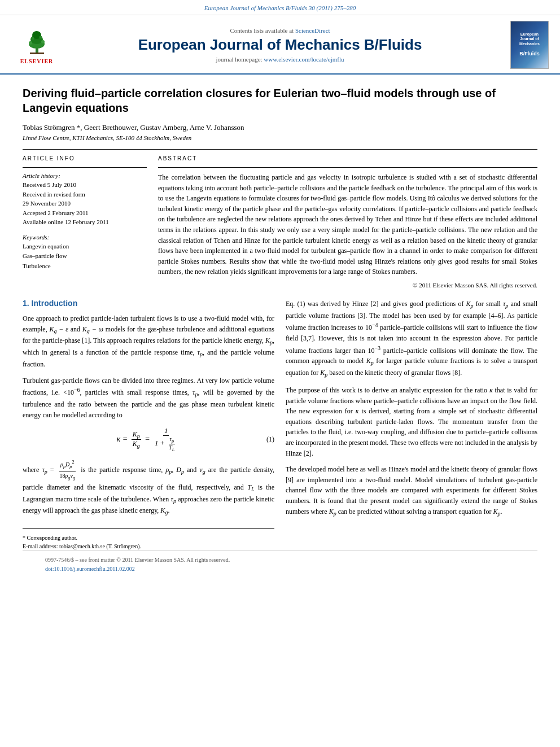 Image resolution: width=560 pixels, height=747 pixels. Describe the element at coordinates (133, 128) in the screenshot. I see `author-names: Tobias Strömgren *, Geert Brethouwer, Gu…` at that location.